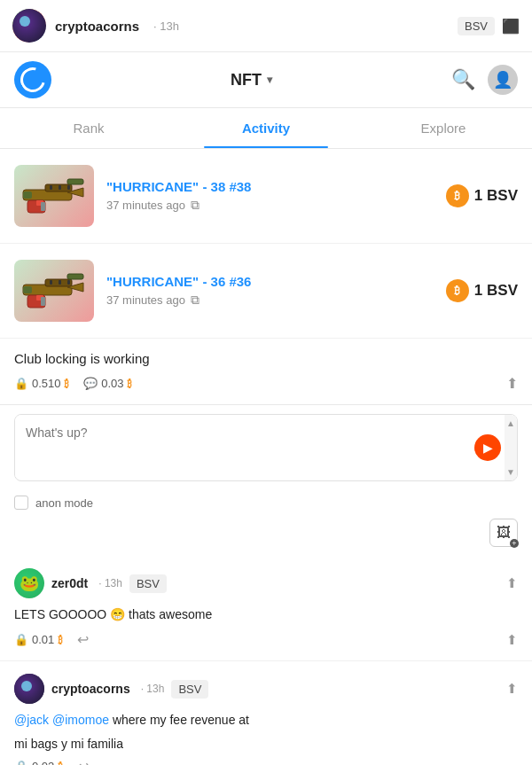 The height and width of the screenshot is (765, 532). I want to click on comment-2-header: cryptoacorns · 13h BSV ⬆, so click(266, 689).